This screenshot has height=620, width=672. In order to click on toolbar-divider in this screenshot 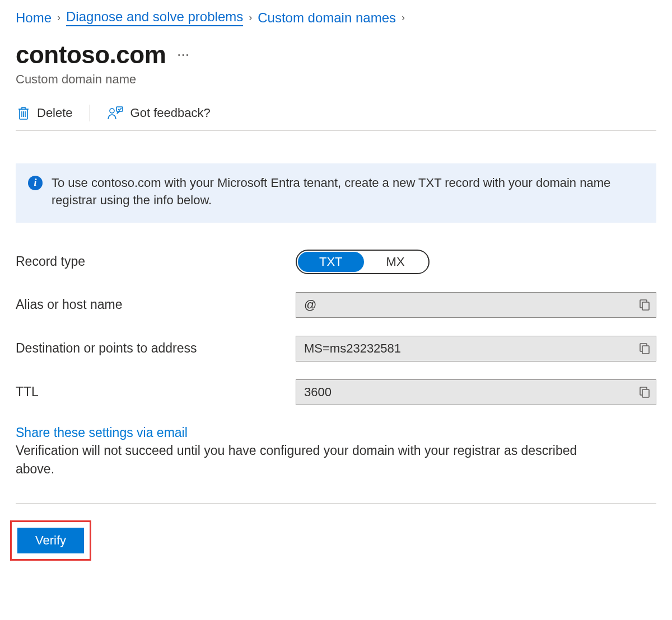, I will do `click(90, 113)`.